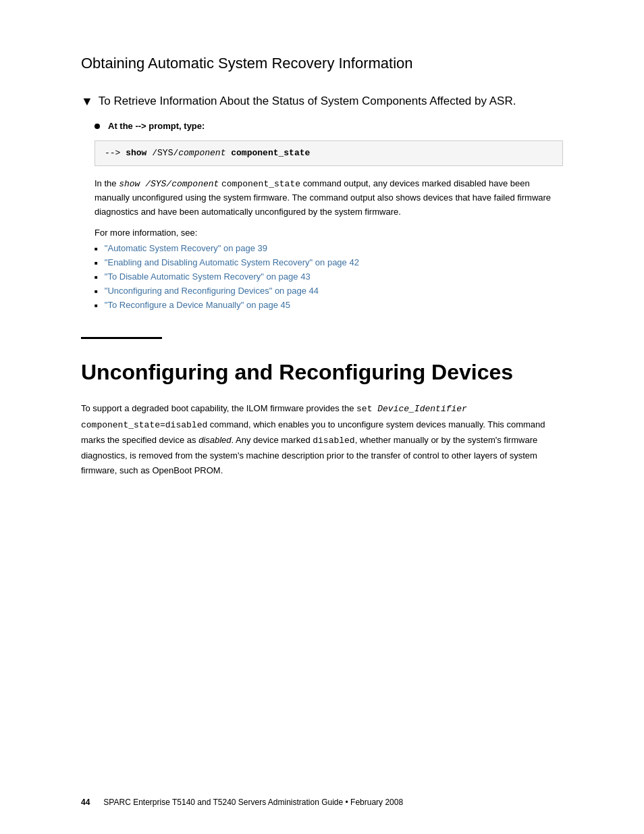 The width and height of the screenshot is (644, 834). Describe the element at coordinates (215, 440) in the screenshot. I see `chapter-italic-disabled: disabled` at that location.